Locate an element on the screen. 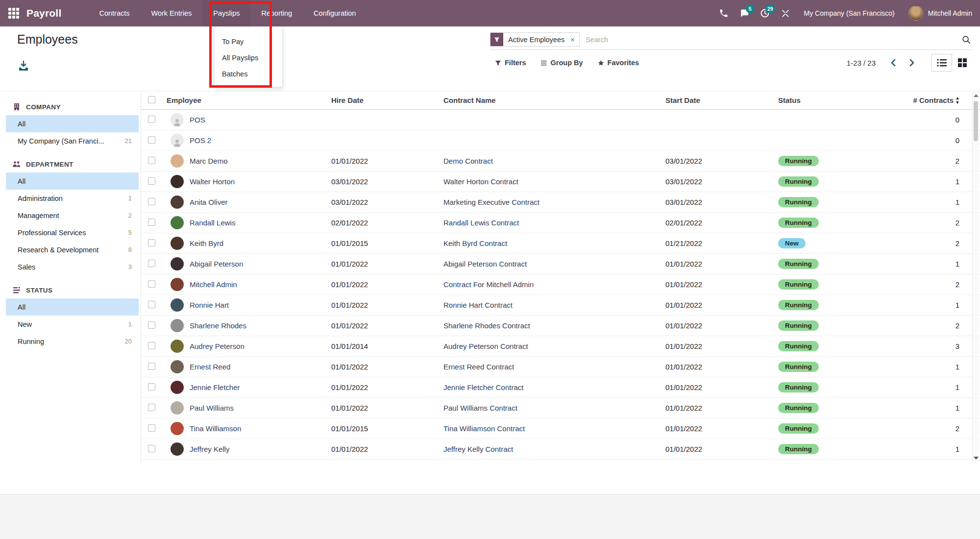 This screenshot has height=539, width=980. search-icon is located at coordinates (966, 40).